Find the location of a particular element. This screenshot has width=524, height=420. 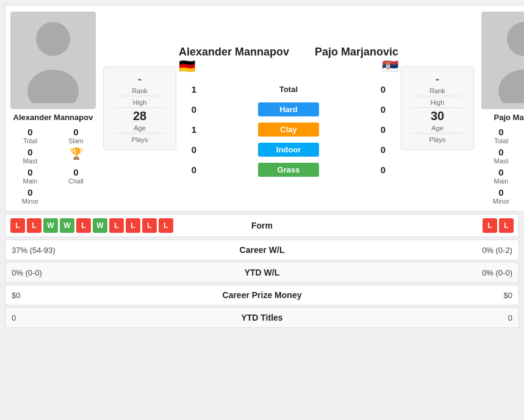

p1-form-results: LLWWLWLLLL is located at coordinates (112, 226).